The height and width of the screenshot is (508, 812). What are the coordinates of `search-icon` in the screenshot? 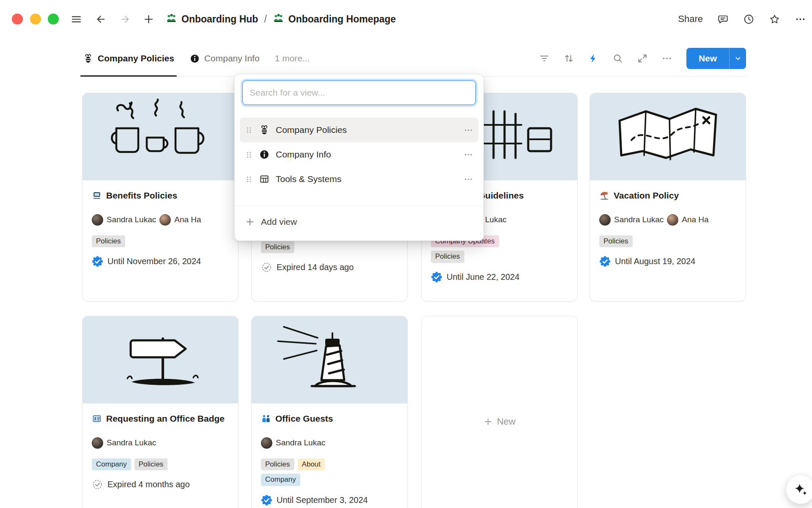 It's located at (618, 58).